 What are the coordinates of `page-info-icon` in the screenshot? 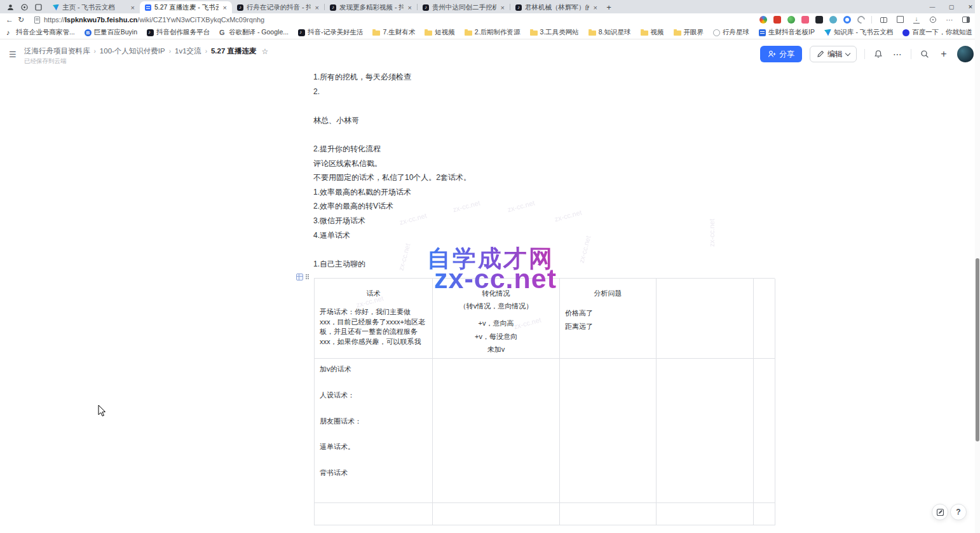 It's located at (37, 20).